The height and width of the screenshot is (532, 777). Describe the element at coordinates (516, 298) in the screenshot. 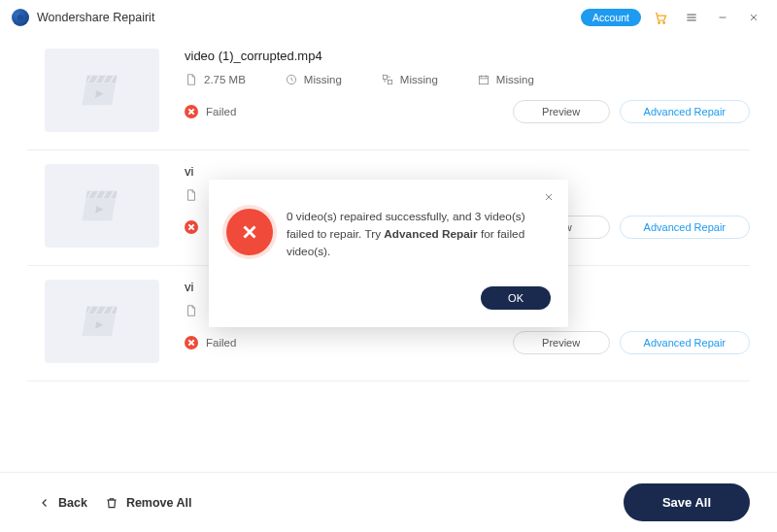

I see `modal-ok-button: OK` at that location.